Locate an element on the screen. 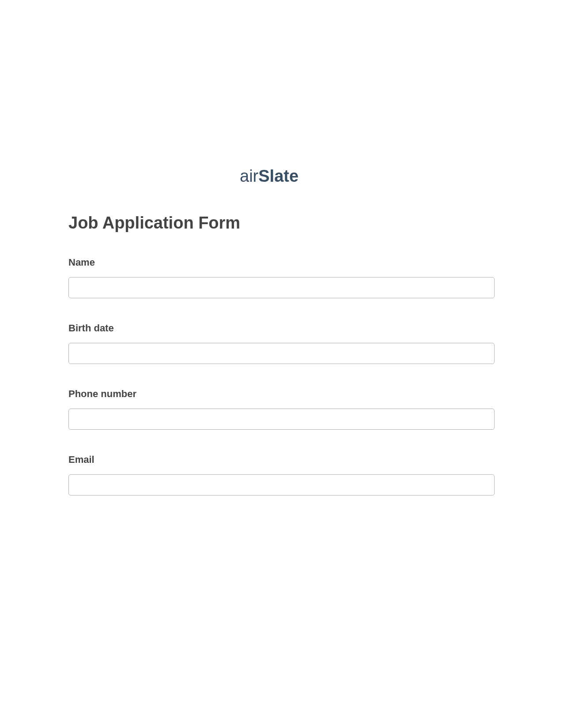 This screenshot has width=563, height=728. form-field-phone: Phone number is located at coordinates (282, 409).